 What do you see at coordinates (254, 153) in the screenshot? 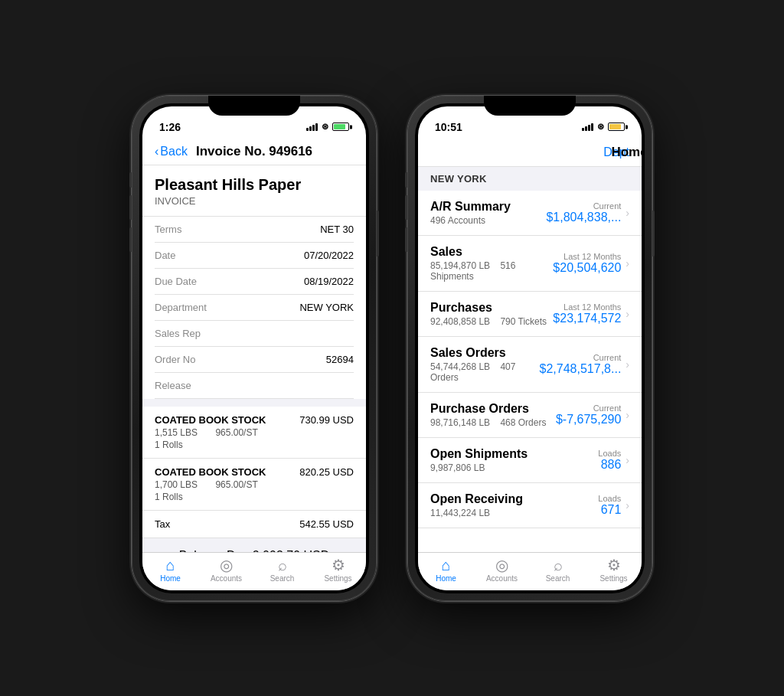
I see `nav-header-1: ‹ Back Invoice No. 949616` at bounding box center [254, 153].